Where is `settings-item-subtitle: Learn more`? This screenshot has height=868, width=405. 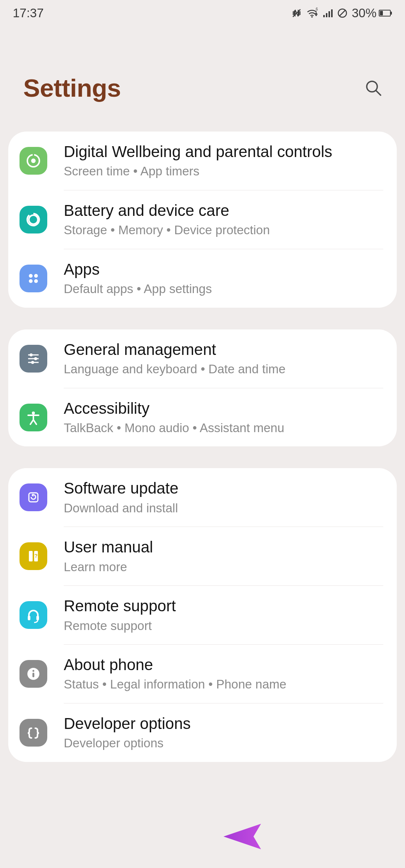
settings-item-subtitle: Learn more is located at coordinates (224, 567).